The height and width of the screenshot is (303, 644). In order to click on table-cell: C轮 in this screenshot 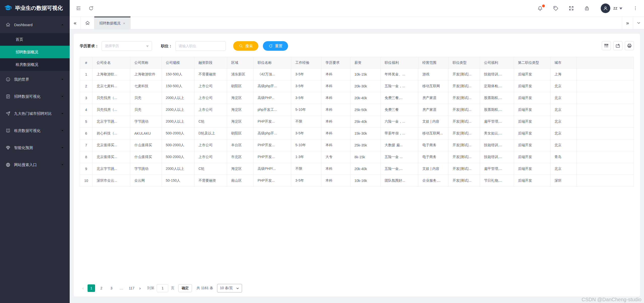, I will do `click(211, 122)`.